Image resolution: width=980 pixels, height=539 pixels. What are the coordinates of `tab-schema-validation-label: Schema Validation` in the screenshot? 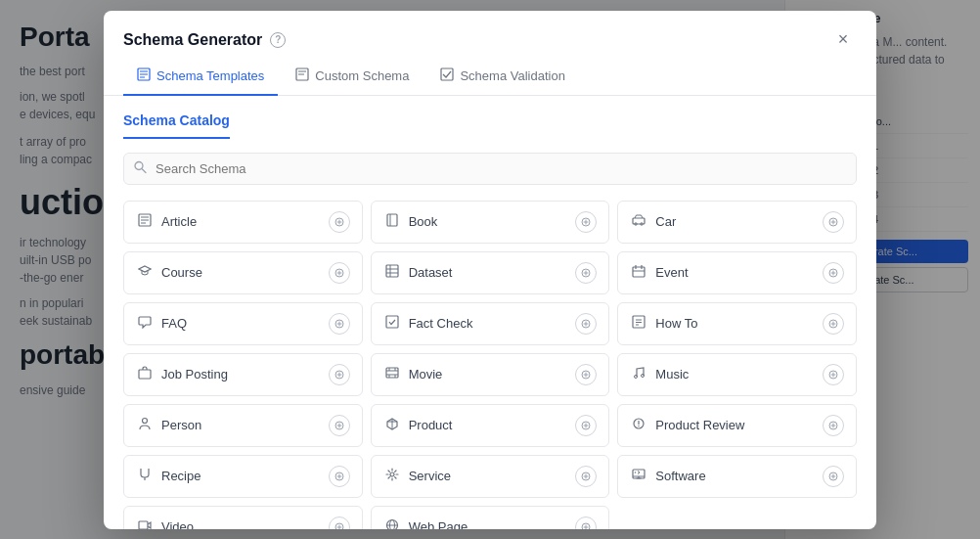 It's located at (512, 76).